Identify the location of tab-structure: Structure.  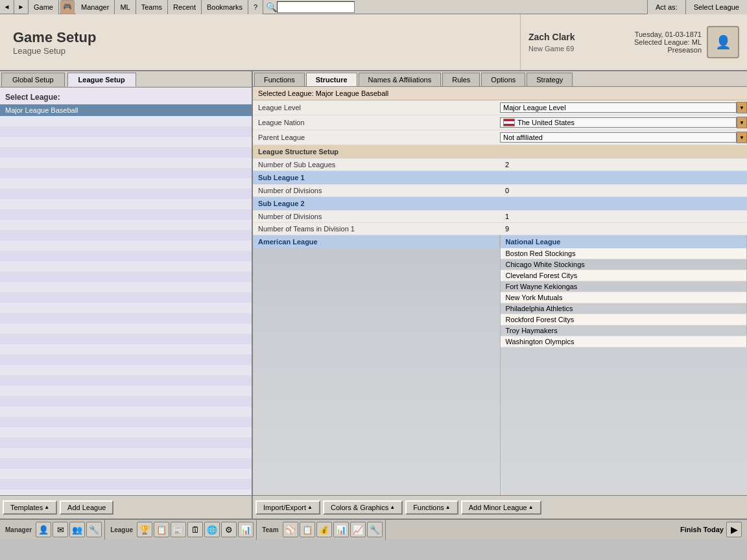
(332, 79).